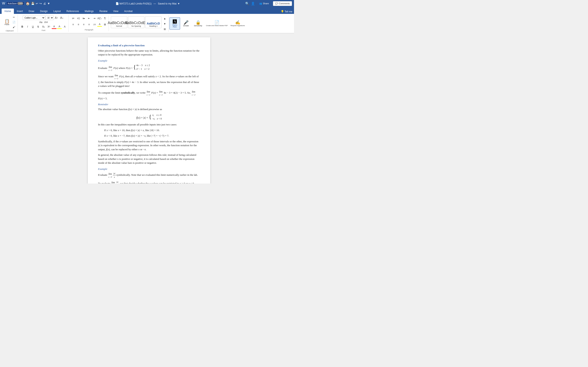  I want to click on cut-button: ✂, so click(14, 17).